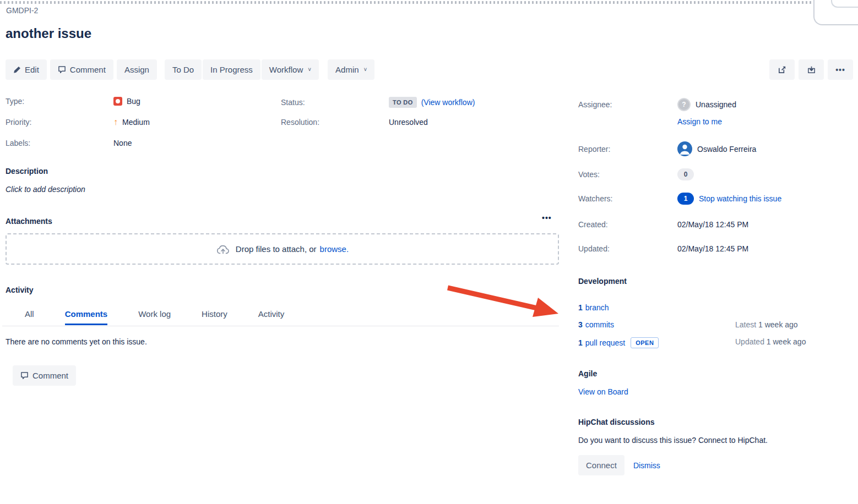 The width and height of the screenshot is (858, 504). What do you see at coordinates (59, 122) in the screenshot?
I see `priority-label: Priority:` at bounding box center [59, 122].